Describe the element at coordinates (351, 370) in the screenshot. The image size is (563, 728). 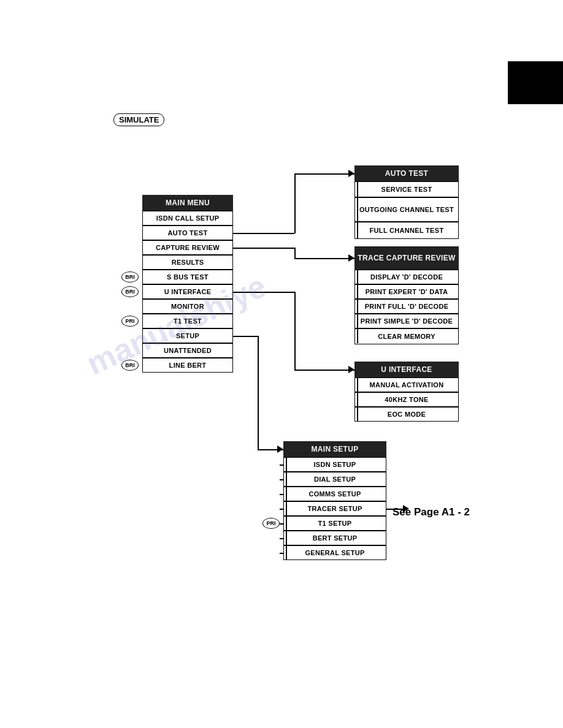
I see `arrow-u-interface` at that location.